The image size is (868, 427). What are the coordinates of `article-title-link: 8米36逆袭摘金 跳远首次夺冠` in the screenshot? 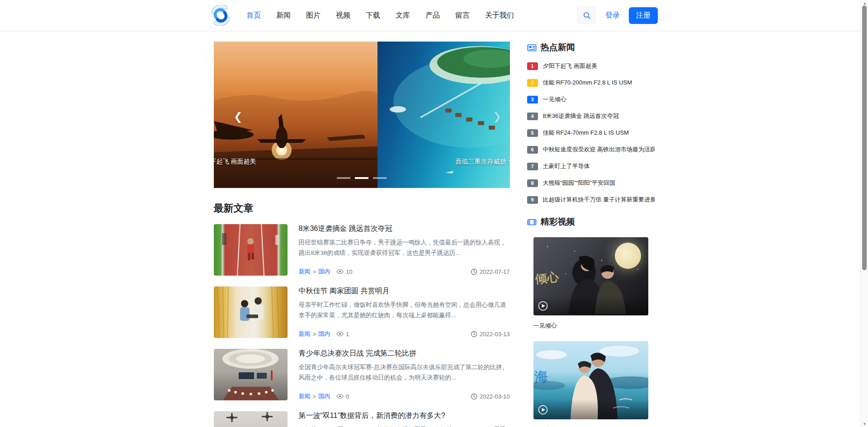 It's located at (404, 229).